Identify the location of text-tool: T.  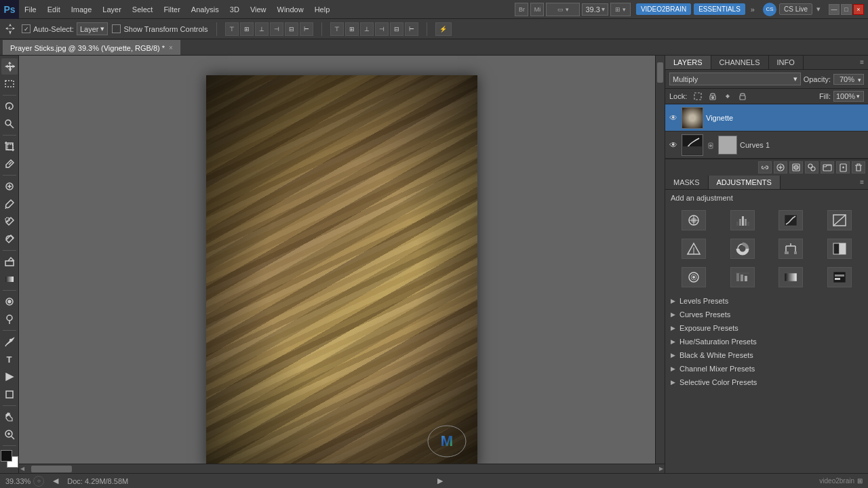
(9, 359).